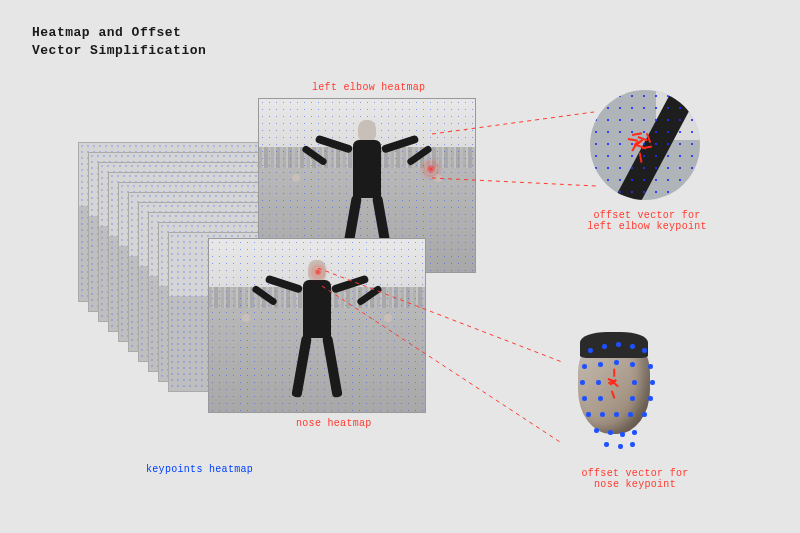 This screenshot has width=800, height=533. What do you see at coordinates (647, 221) in the screenshot?
I see `label-offset-vector-left-elbow: offset vector forleft elbow keypoint` at bounding box center [647, 221].